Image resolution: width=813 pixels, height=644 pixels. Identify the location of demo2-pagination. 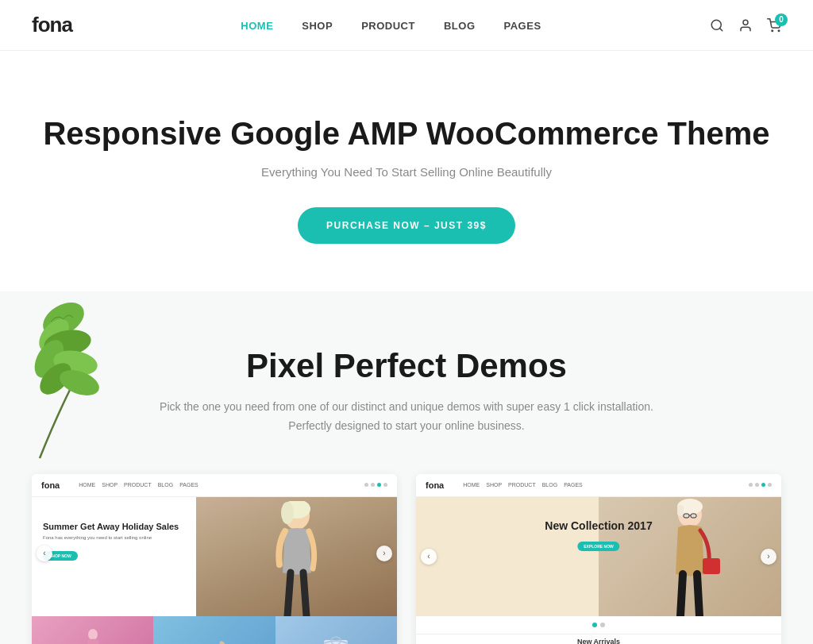
(599, 625).